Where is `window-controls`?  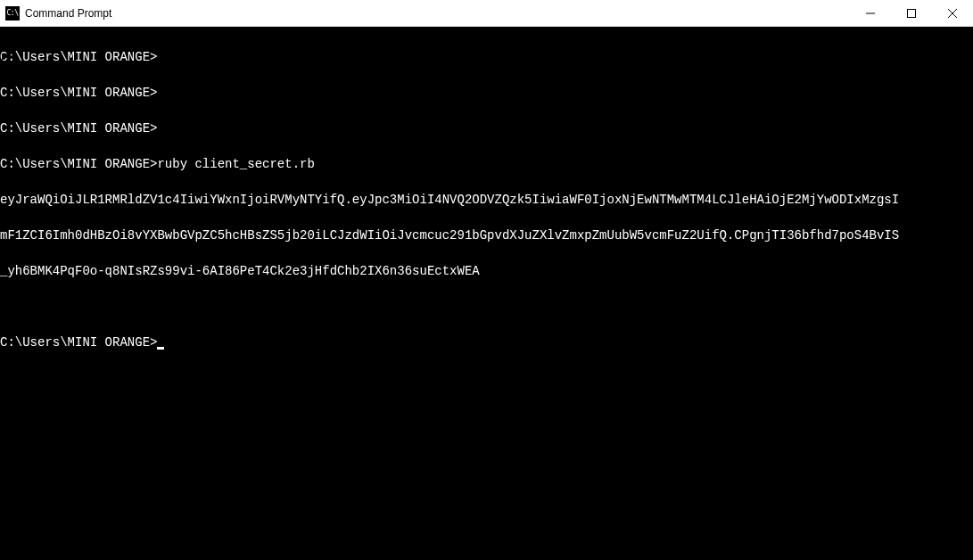 window-controls is located at coordinates (911, 13).